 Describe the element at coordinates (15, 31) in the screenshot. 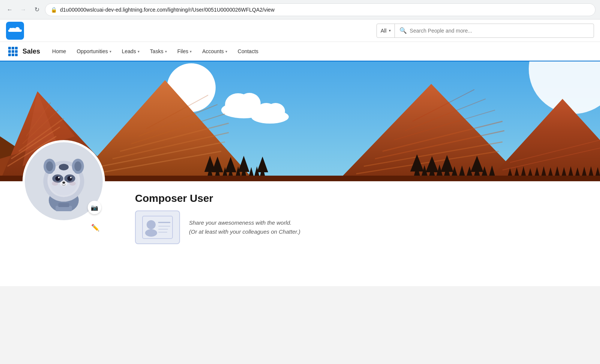

I see `salesforce-logo` at that location.